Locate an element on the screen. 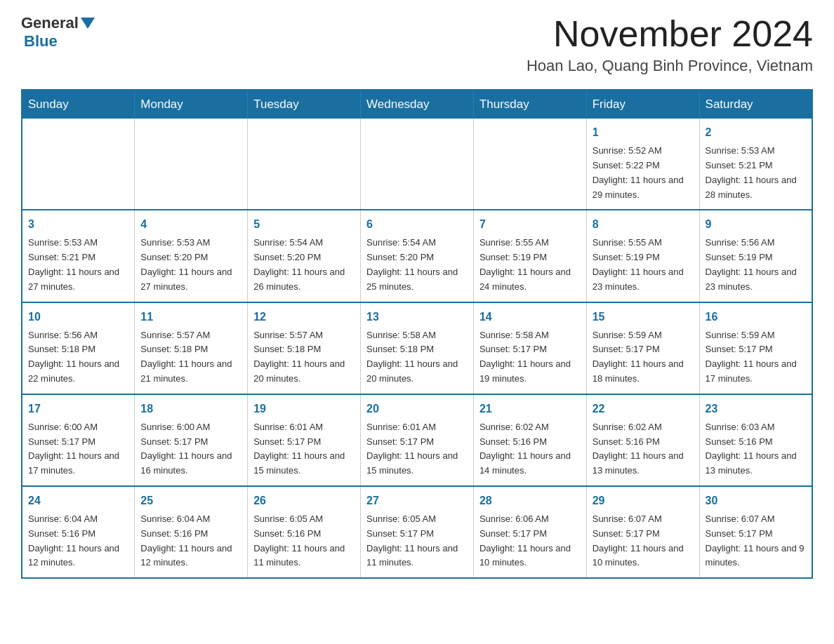 This screenshot has height=644, width=834. calendar-cell: 21Sunrise: 6:02 AM Sunset: 5:16 PM Dayli… is located at coordinates (529, 441).